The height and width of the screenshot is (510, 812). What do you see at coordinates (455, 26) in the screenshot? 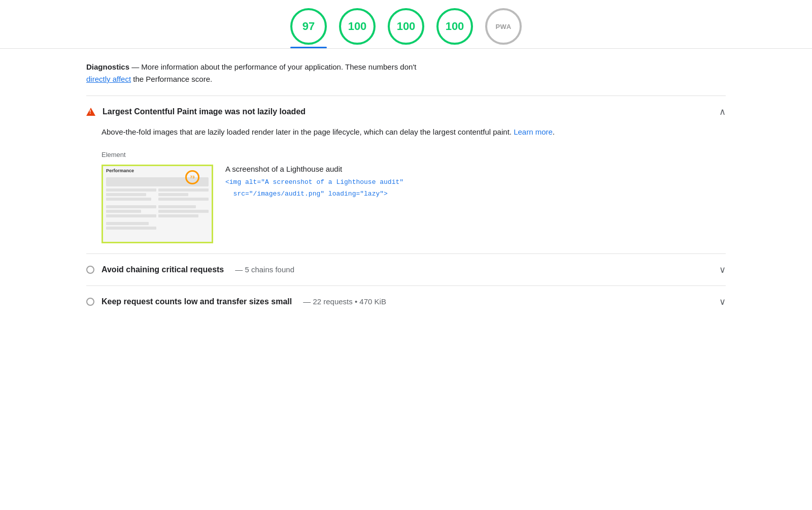
I see `score-value-seo: 100` at bounding box center [455, 26].